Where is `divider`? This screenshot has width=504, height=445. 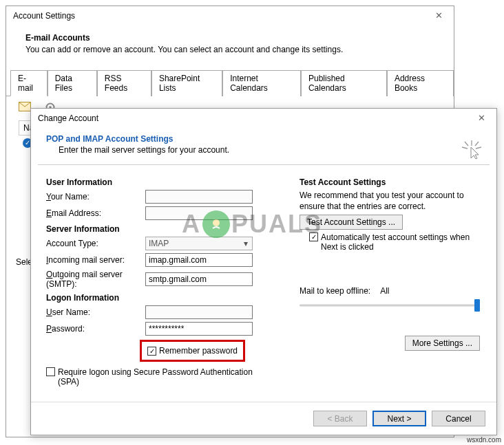
divider is located at coordinates (264, 165).